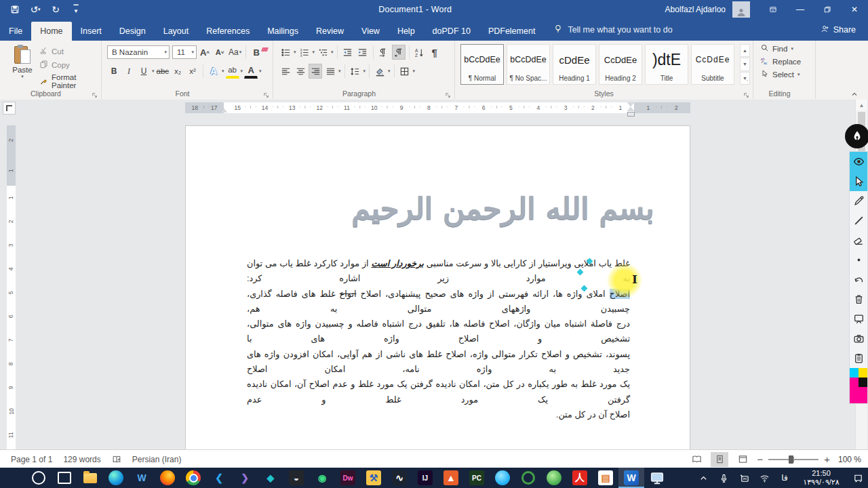 This screenshot has width=868, height=488. Describe the element at coordinates (477, 478) in the screenshot. I see `pycharm-icon: PC` at that location.